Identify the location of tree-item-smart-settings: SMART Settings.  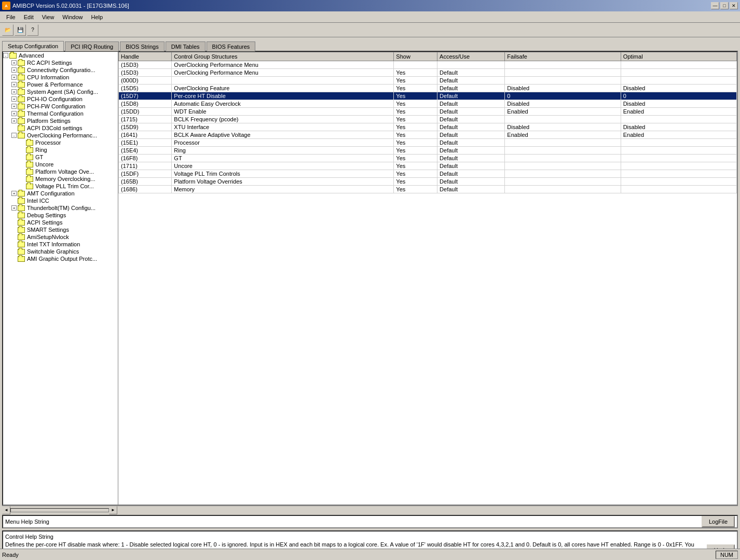
(60, 230).